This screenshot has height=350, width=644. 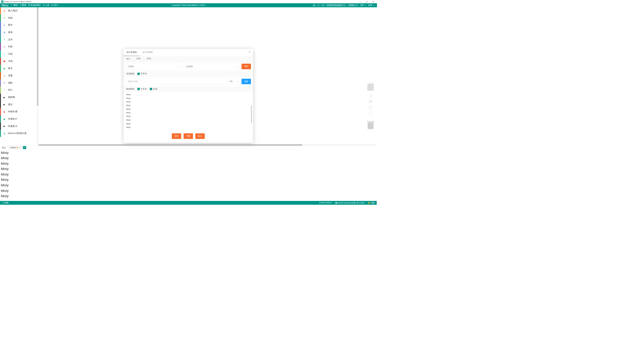 What do you see at coordinates (4, 148) in the screenshot?
I see `output-tab: 输出` at bounding box center [4, 148].